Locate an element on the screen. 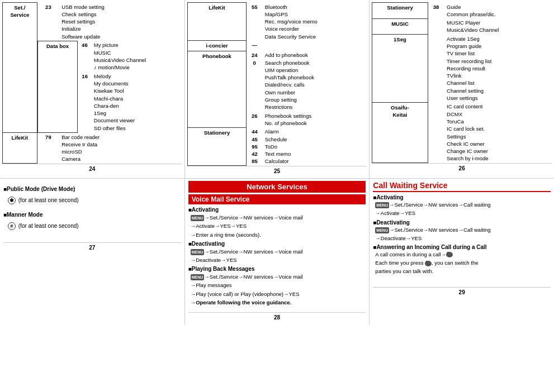 The image size is (554, 392). items-cell: Phonebook settingsNo. of phonebook is located at coordinates (315, 119).